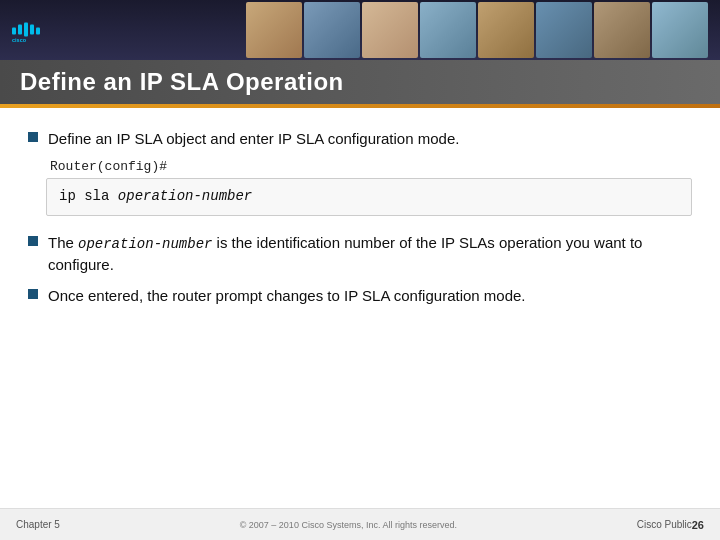 This screenshot has width=720, height=540. Describe the element at coordinates (369, 188) in the screenshot. I see `code-section: Router(config)# ip sla operation-number` at that location.